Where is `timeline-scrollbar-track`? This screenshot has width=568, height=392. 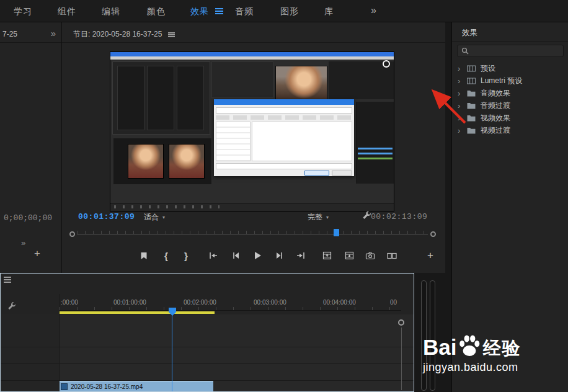
timeline-scrollbar-track is located at coordinates (402, 359).